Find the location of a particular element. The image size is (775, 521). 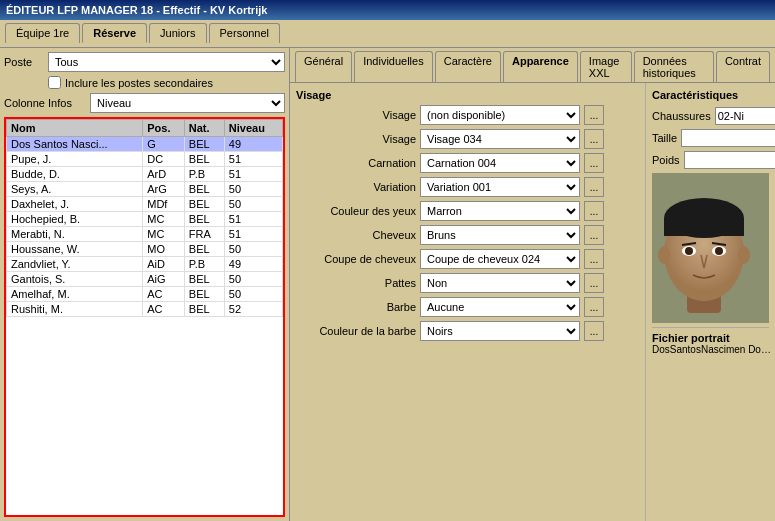

appearance-field-9: Couleur de la barbeNoirs... is located at coordinates (468, 331).